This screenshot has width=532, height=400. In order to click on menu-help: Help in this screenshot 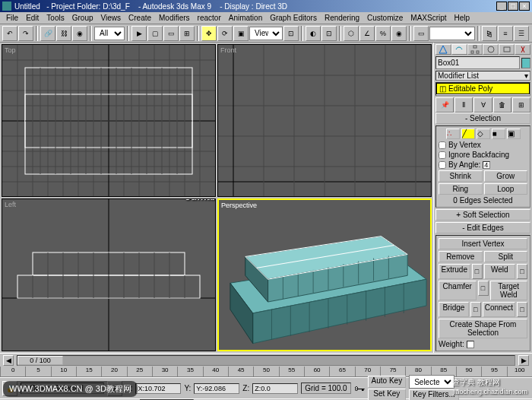, I will do `click(462, 18)`.